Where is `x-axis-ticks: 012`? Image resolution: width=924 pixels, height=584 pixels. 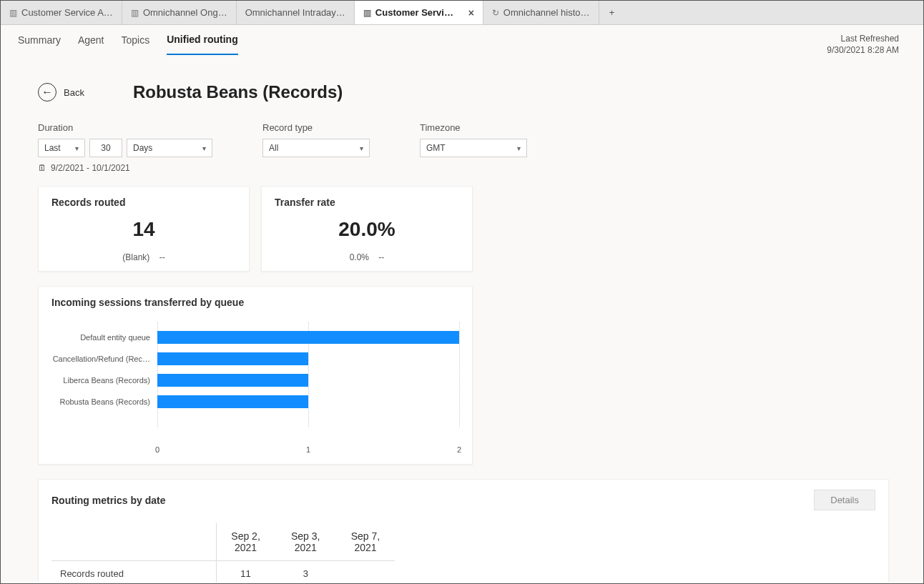 x-axis-ticks: 012 is located at coordinates (308, 451).